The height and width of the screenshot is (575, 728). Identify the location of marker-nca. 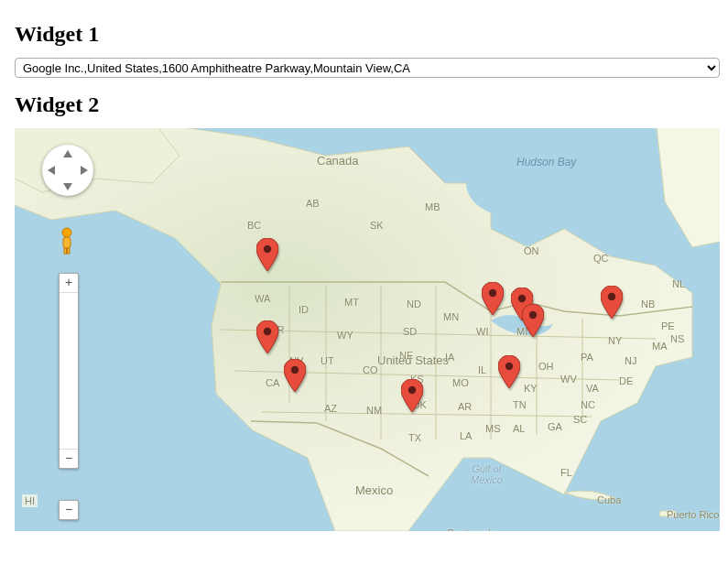
(267, 337).